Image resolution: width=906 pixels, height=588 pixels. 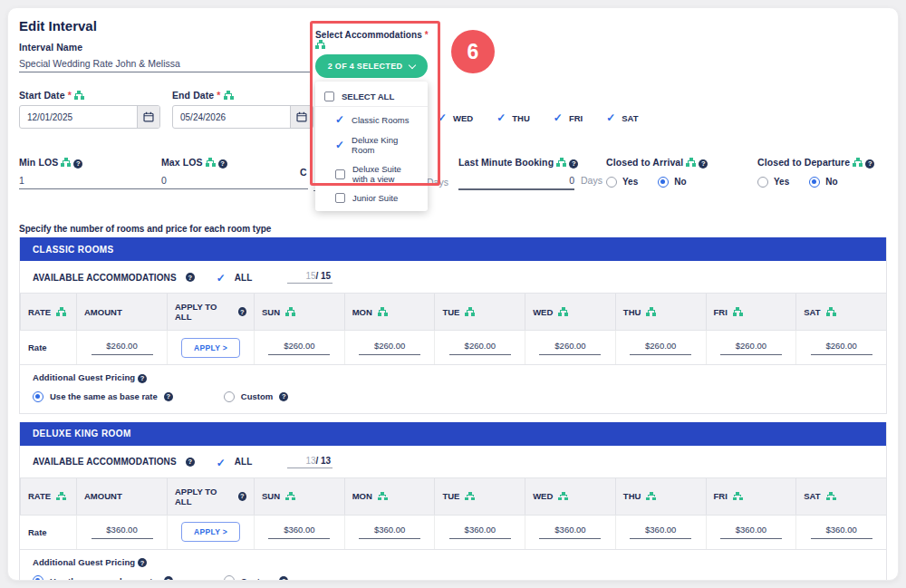 I want to click on start-date-input: 12/01/2025, so click(x=90, y=117).